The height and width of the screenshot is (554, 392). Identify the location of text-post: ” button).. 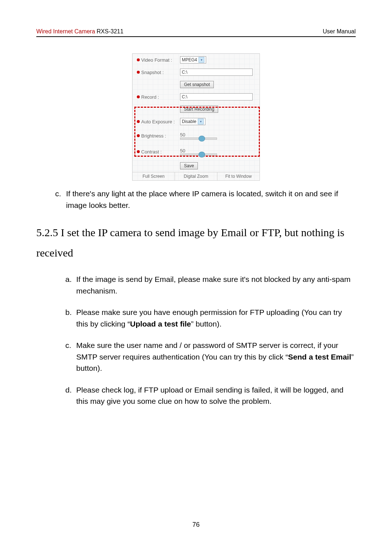
(206, 324).